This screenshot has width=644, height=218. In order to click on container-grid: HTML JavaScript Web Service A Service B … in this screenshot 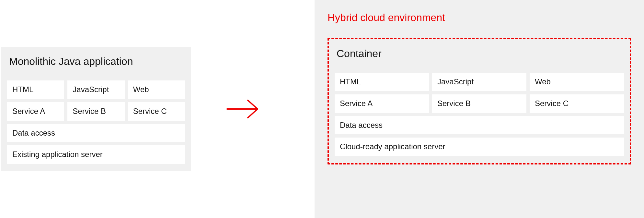, I will do `click(479, 93)`.